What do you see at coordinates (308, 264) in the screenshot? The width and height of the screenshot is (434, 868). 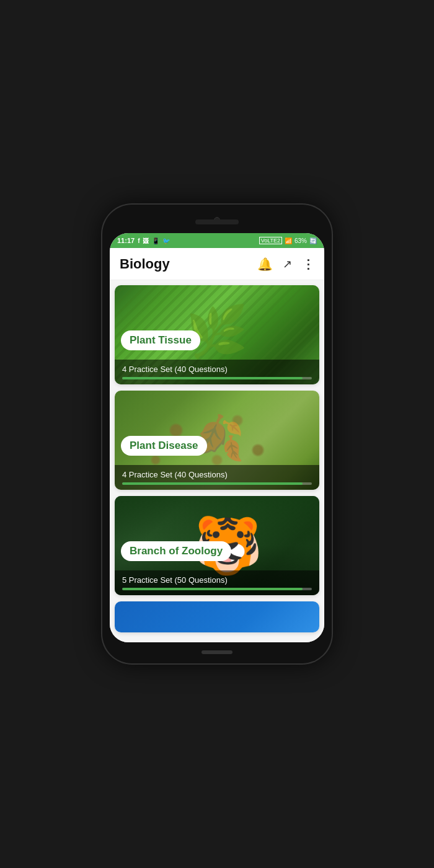 I see `more-options-button: ⋮` at bounding box center [308, 264].